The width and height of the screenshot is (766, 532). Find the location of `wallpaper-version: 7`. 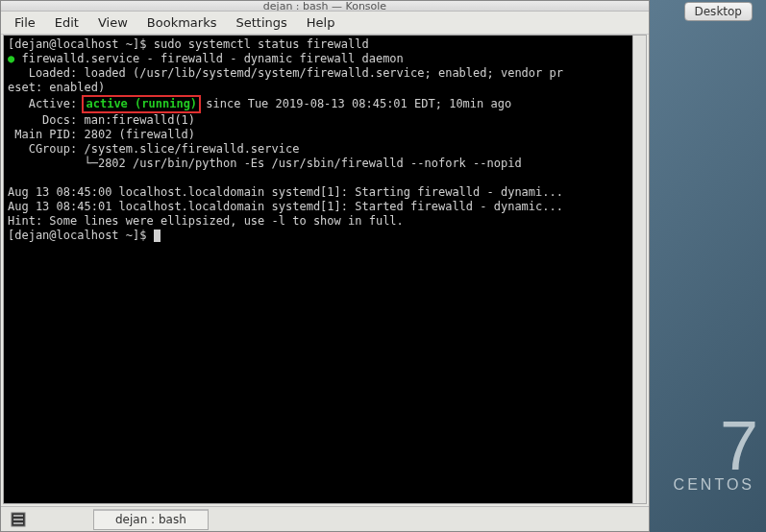

wallpaper-version: 7 is located at coordinates (714, 446).